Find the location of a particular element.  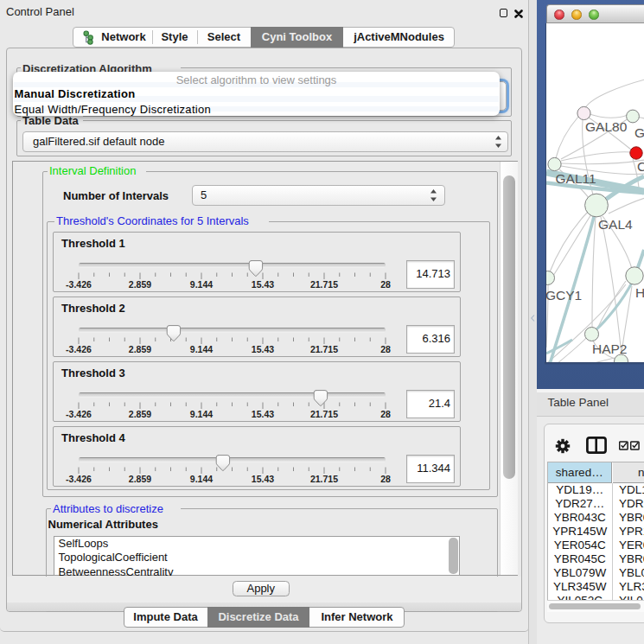

svg-text: C is located at coordinates (641, 166).